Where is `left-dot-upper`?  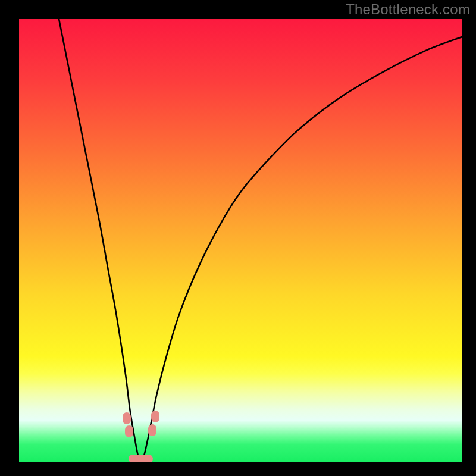
left-dot-upper is located at coordinates (127, 418).